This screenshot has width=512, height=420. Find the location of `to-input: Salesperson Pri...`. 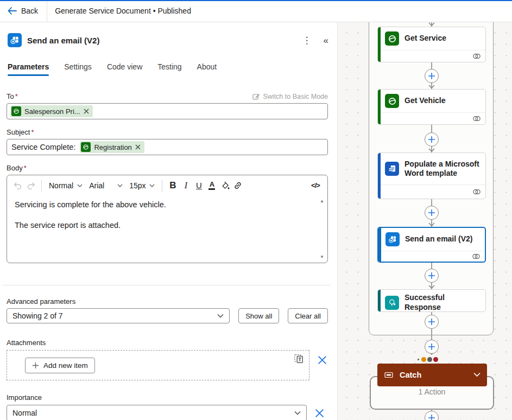

to-input: Salesperson Pri... is located at coordinates (167, 111).